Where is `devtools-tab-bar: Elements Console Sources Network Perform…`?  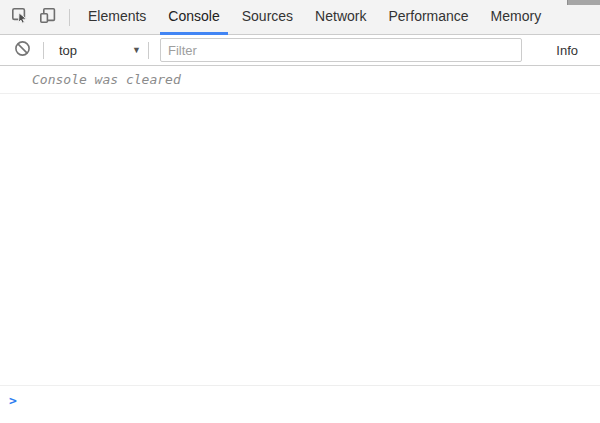 devtools-tab-bar: Elements Console Sources Network Perform… is located at coordinates (300, 18).